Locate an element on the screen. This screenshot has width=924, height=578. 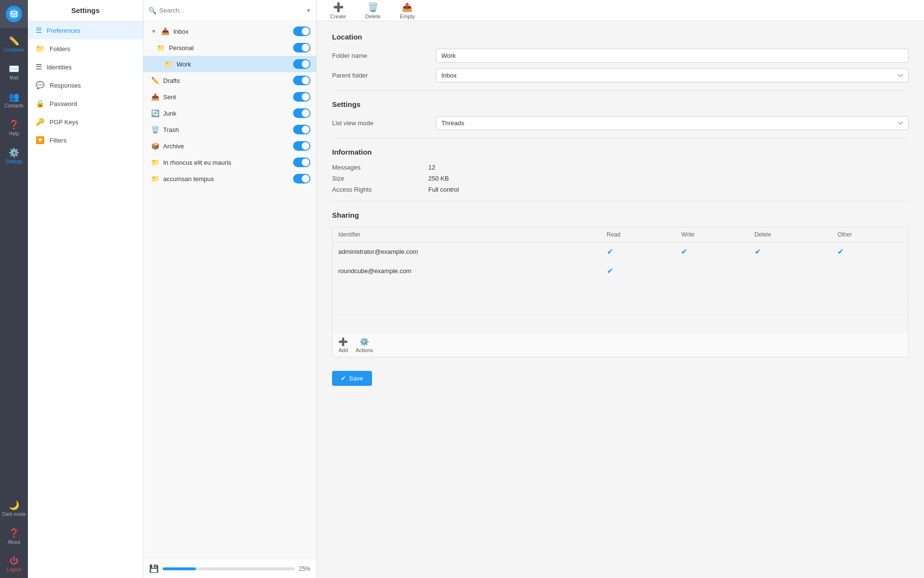
delete-button: 🗑️ Delete is located at coordinates (373, 11).